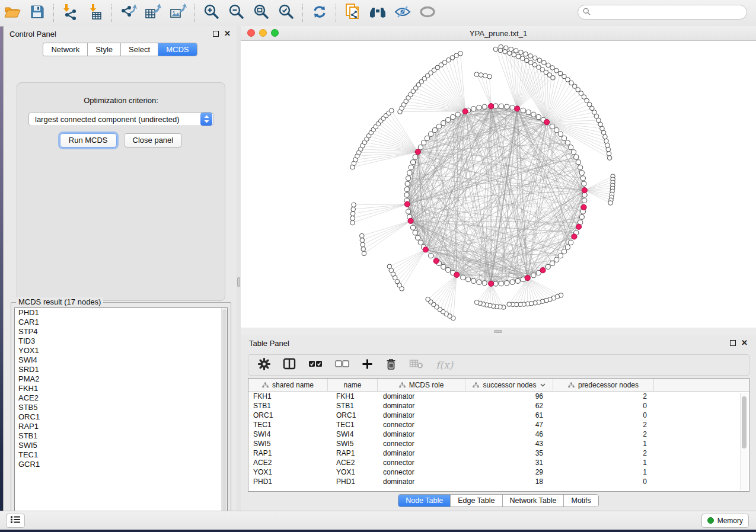 The height and width of the screenshot is (532, 756). What do you see at coordinates (121, 332) in the screenshot?
I see `mcds-result-item: STP4` at bounding box center [121, 332].